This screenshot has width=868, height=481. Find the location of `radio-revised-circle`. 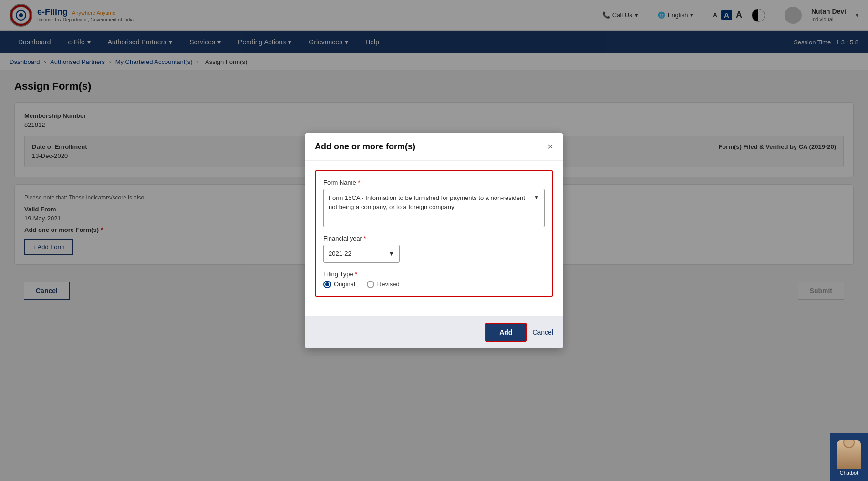

radio-revised-circle is located at coordinates (371, 284).